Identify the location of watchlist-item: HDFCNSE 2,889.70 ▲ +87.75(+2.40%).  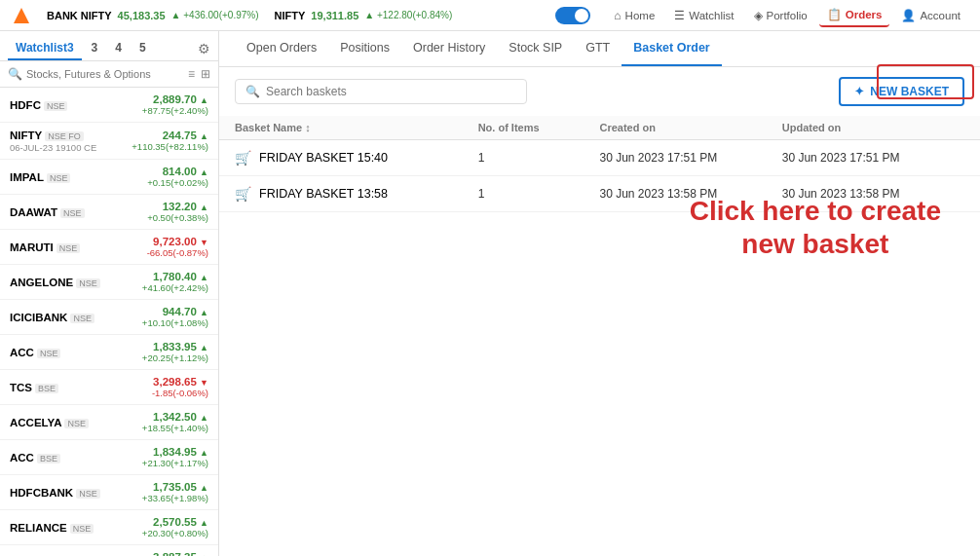
(109, 105).